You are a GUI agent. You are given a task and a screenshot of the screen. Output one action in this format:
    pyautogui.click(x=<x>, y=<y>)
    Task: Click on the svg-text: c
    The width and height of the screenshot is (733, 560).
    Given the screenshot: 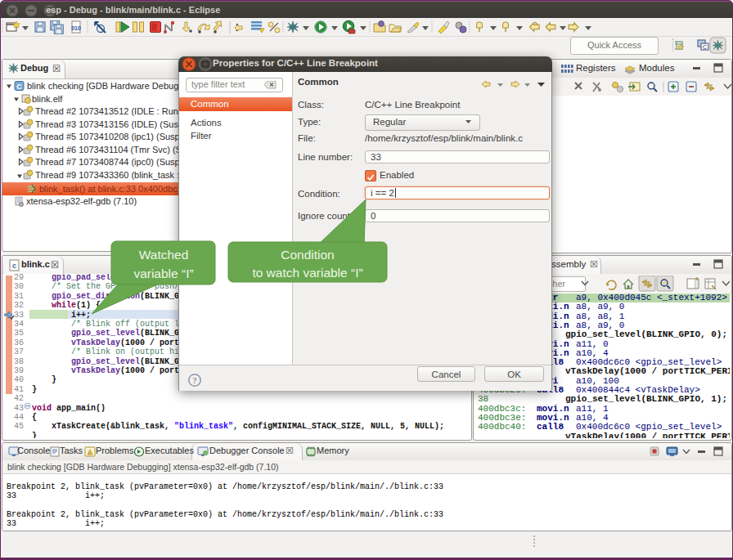 What is the action you would take?
    pyautogui.click(x=15, y=266)
    